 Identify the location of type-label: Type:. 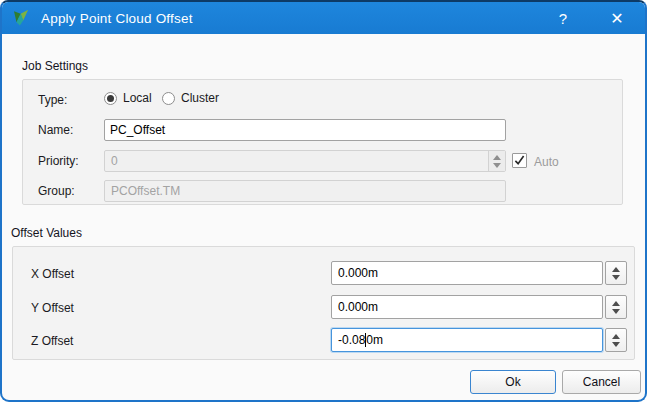
(52, 100).